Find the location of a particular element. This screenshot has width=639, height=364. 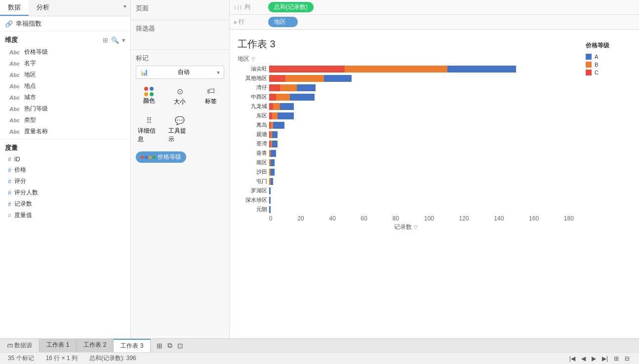

dimension-item: Abc度量名称 is located at coordinates (65, 131).